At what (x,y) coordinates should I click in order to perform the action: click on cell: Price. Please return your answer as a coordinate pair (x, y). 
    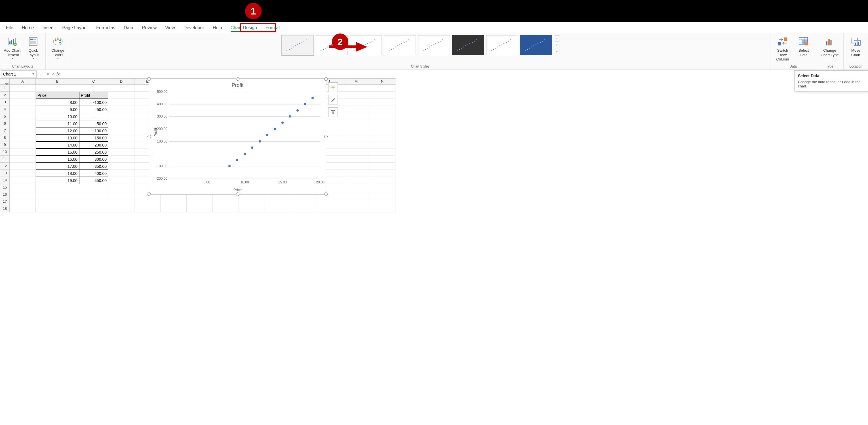
    Looking at the image, I should click on (57, 95).